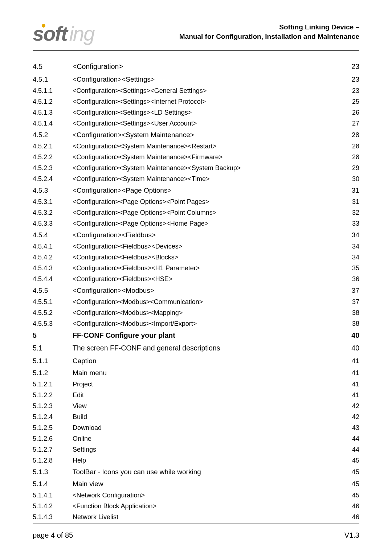 Image resolution: width=392 pixels, height=554 pixels. I want to click on toc-section-number: 5.1.2, so click(53, 373).